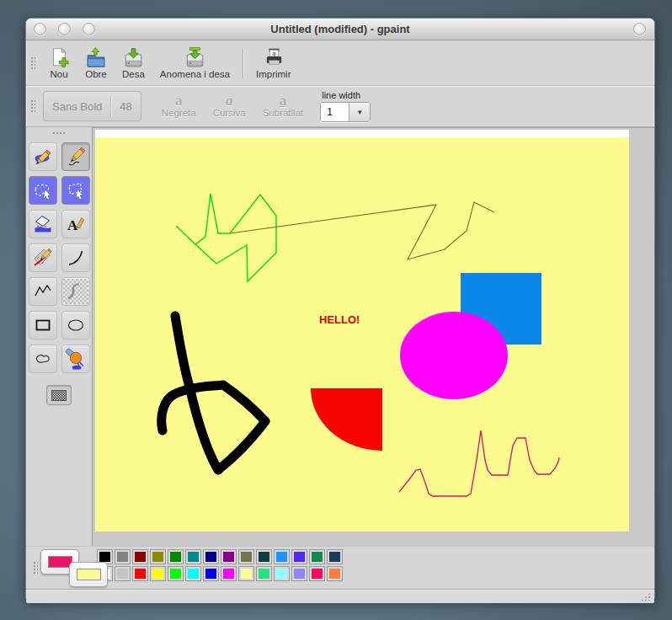  I want to click on save-as-button: Anomena i desa, so click(195, 62).